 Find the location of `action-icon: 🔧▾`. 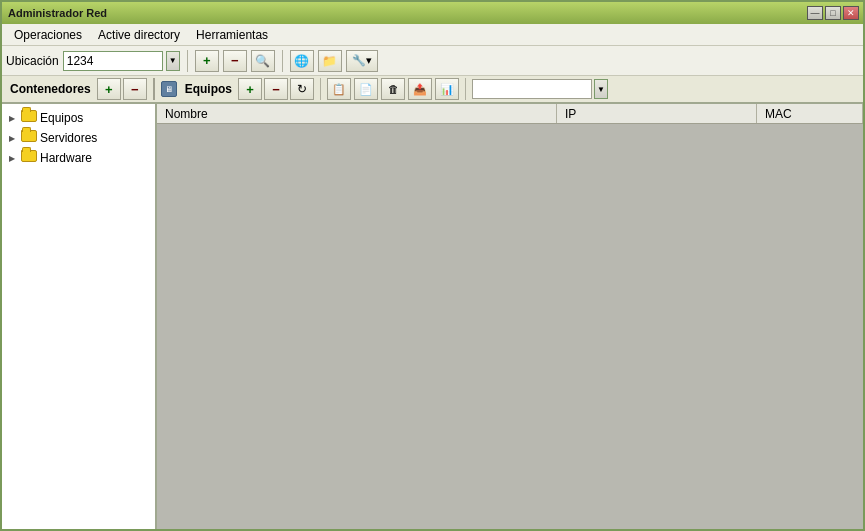

action-icon: 🔧▾ is located at coordinates (362, 60).